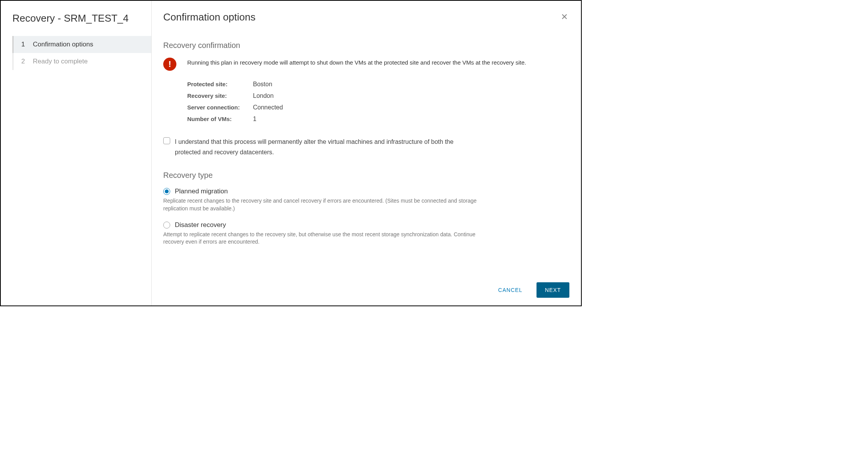 The height and width of the screenshot is (459, 868). What do you see at coordinates (167, 141) in the screenshot?
I see `acknowledge-checkbox` at bounding box center [167, 141].